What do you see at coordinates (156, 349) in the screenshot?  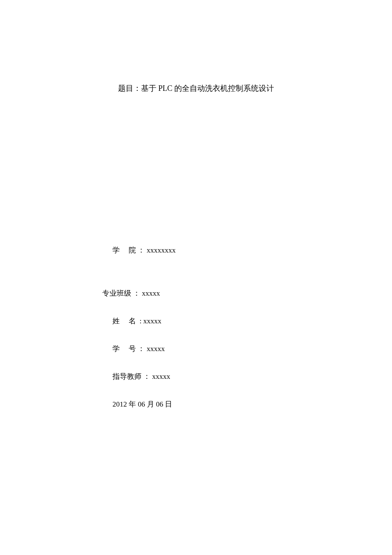 I see `student-id-value: xxxxx` at bounding box center [156, 349].